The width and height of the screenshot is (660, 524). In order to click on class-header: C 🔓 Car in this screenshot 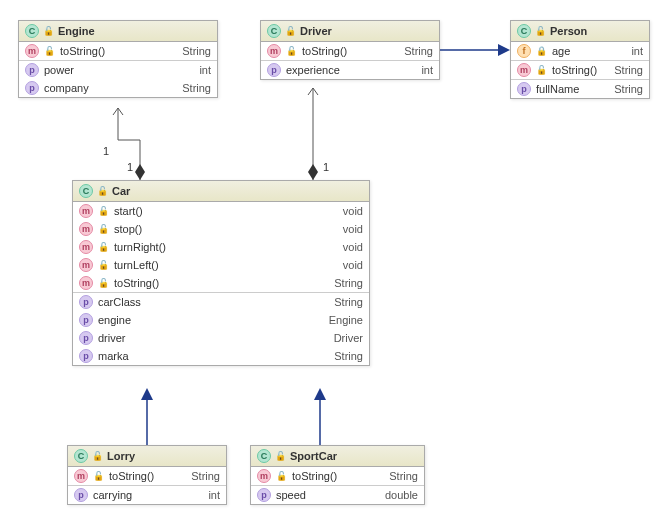, I will do `click(221, 192)`.